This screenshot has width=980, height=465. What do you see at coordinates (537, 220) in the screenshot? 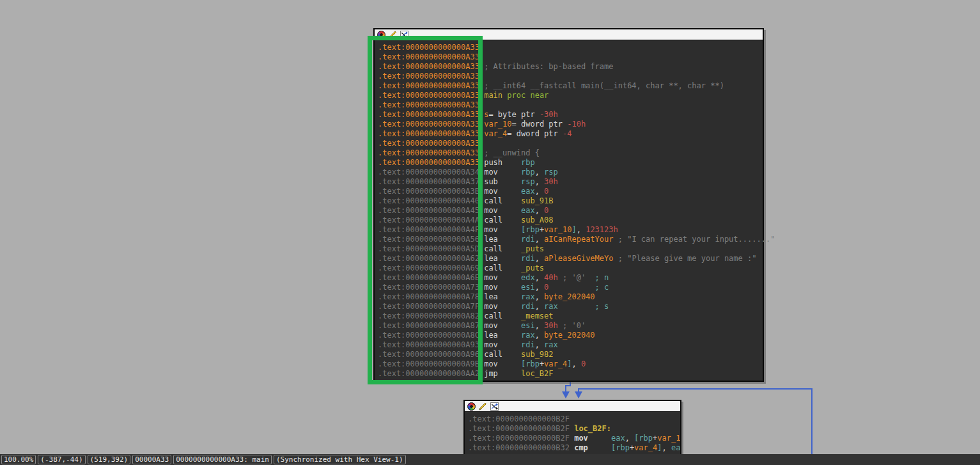
I see `code-segment: sub_A08` at bounding box center [537, 220].